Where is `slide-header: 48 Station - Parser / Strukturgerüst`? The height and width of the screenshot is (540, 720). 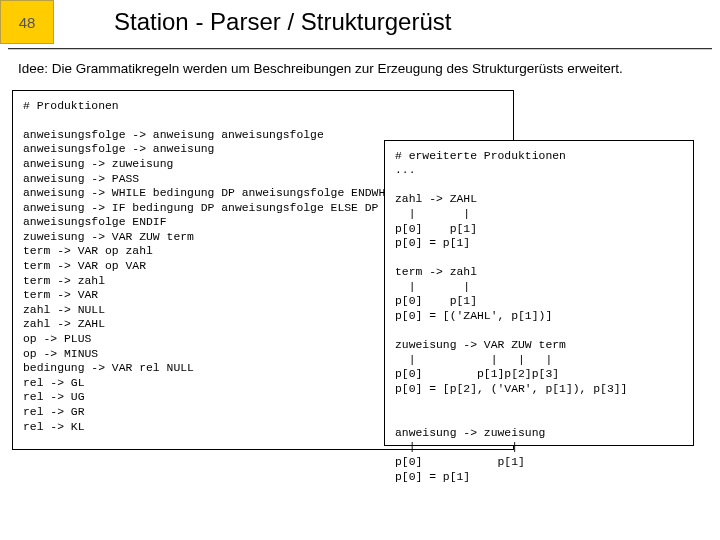 slide-header: 48 Station - Parser / Strukturgerüst is located at coordinates (360, 22).